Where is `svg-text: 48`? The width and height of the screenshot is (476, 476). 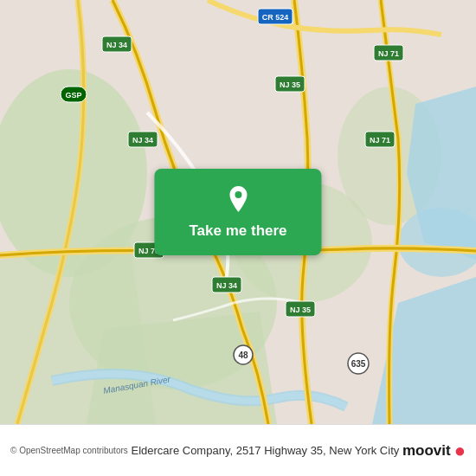
svg-text: 48 is located at coordinates (243, 355).